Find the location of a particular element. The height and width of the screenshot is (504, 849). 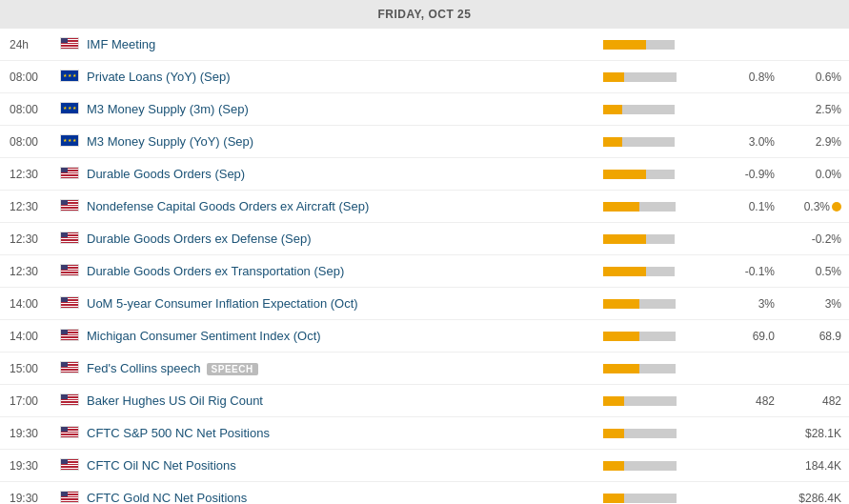

event-link: Durable Goods Orders (Sep) is located at coordinates (166, 173).